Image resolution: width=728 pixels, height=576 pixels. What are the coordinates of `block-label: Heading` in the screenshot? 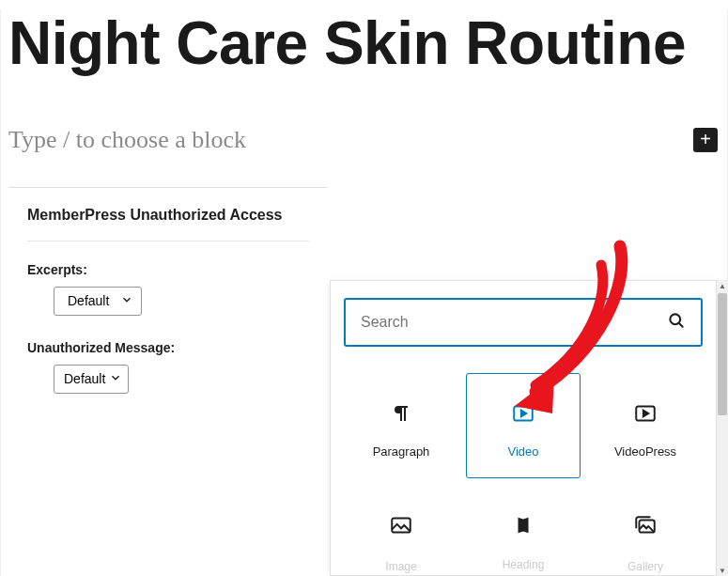 It's located at (524, 565).